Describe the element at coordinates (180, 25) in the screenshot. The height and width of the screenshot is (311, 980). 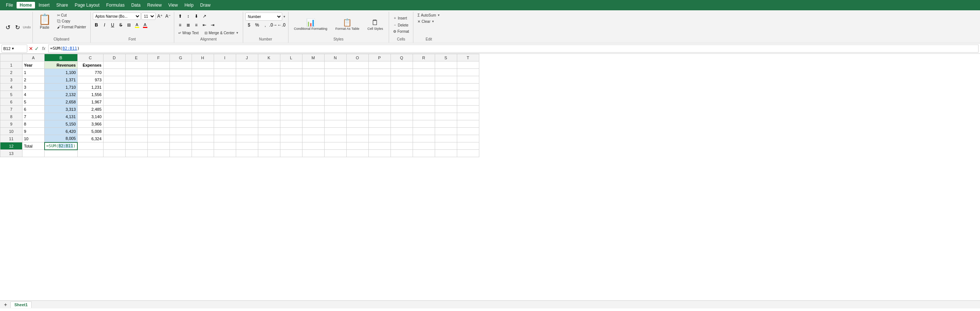
I see `align-left-button: ≡` at that location.